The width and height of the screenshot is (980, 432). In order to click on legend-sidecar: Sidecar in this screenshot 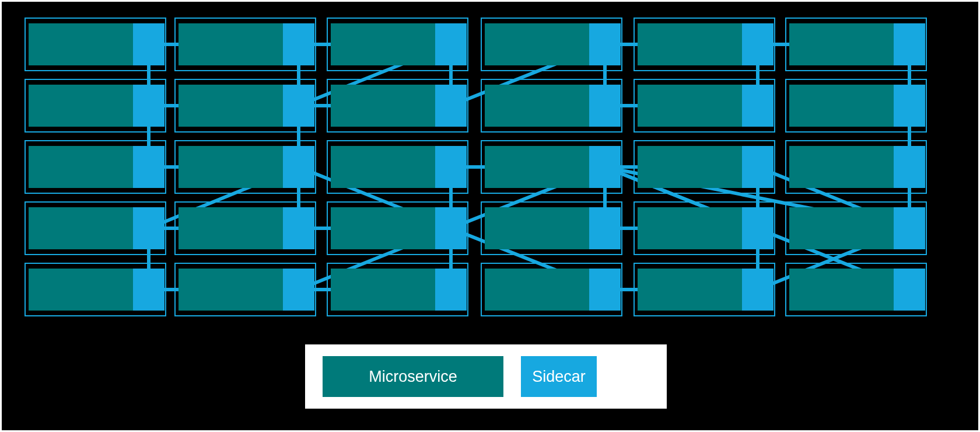, I will do `click(559, 377)`.